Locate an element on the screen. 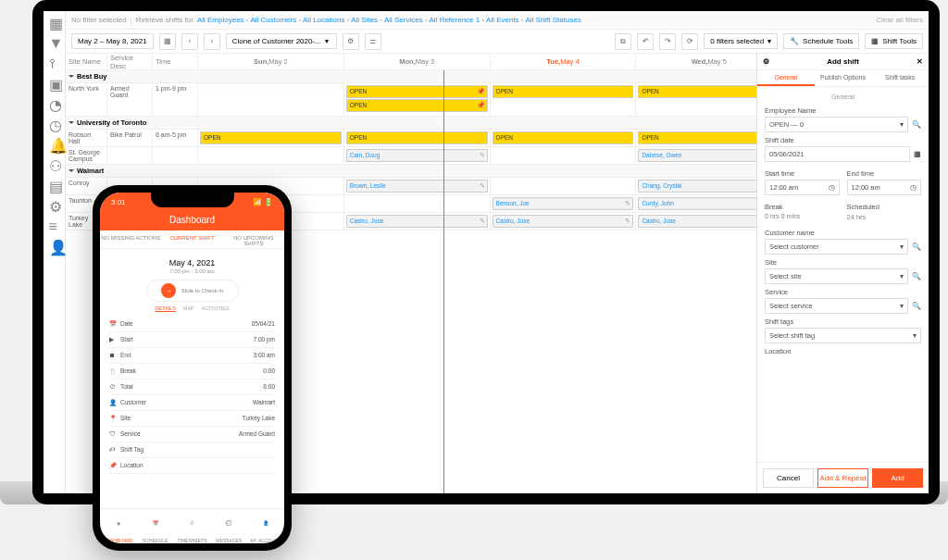  nav-dashboard: ◉DASHBOARD is located at coordinates (118, 526).